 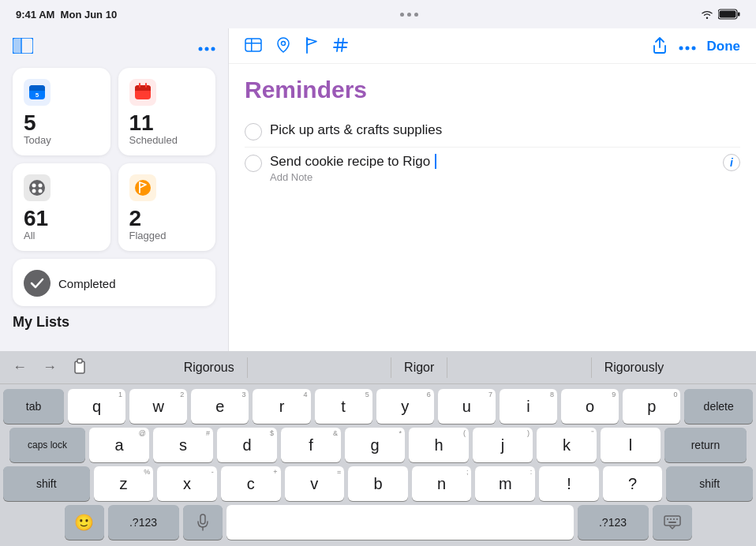 What do you see at coordinates (187, 484) in the screenshot?
I see `key-x: -x` at bounding box center [187, 484].